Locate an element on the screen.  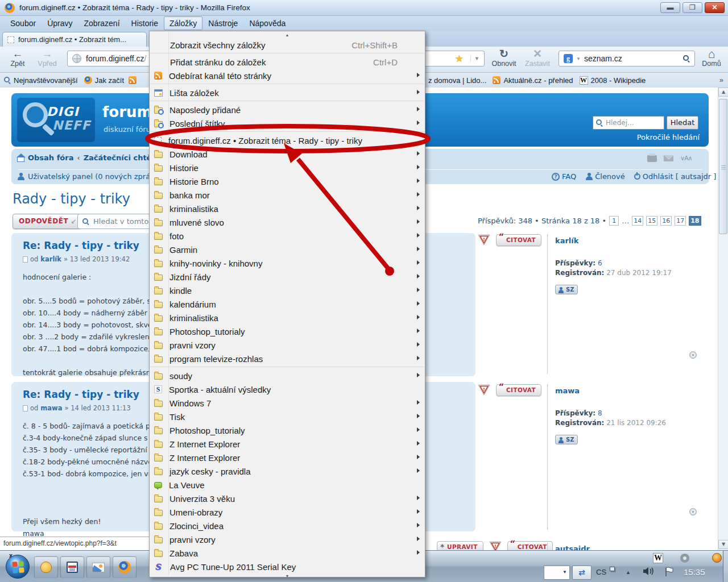
bookmarks-menu-item: La Veuve is located at coordinates (287, 485).